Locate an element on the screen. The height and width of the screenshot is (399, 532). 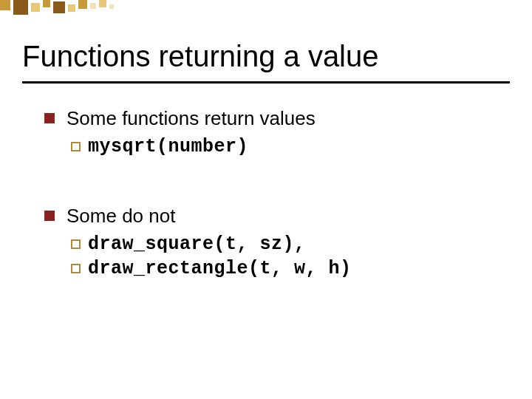
item-text: Some do not is located at coordinates (277, 216).